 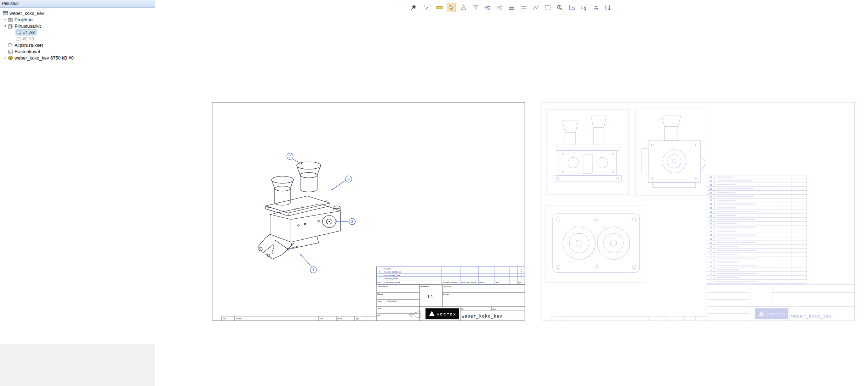 I want to click on rev-muutt: Muutt., so click(x=340, y=319).